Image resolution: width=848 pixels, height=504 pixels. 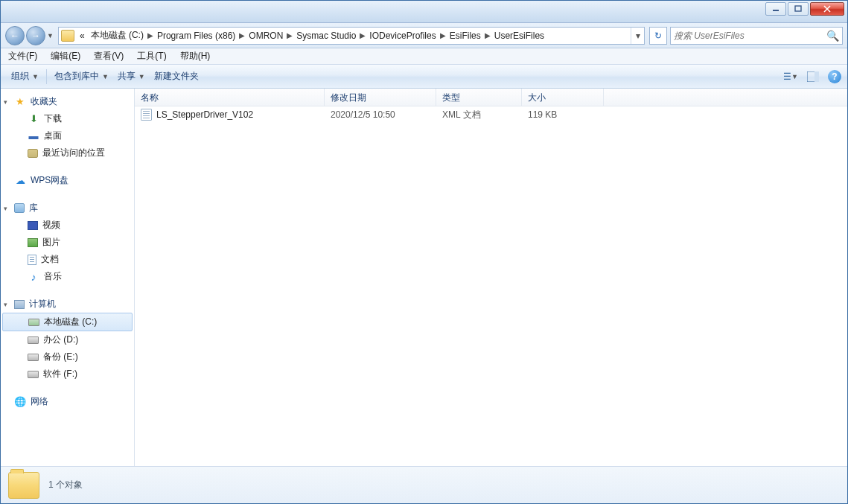 I want to click on breadcrumb-item: UserEsiFiles, so click(x=520, y=36).